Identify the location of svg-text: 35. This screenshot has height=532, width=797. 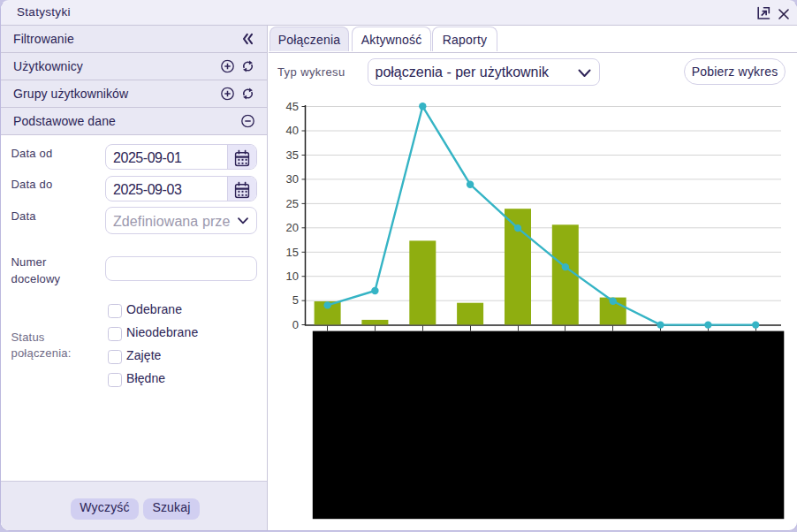
(292, 156).